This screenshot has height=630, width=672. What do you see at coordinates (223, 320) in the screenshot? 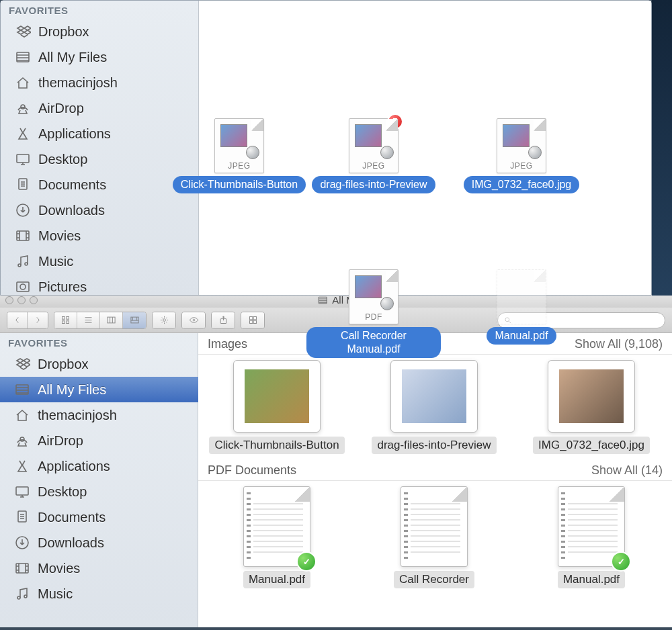
I see `share-icon` at bounding box center [223, 320].